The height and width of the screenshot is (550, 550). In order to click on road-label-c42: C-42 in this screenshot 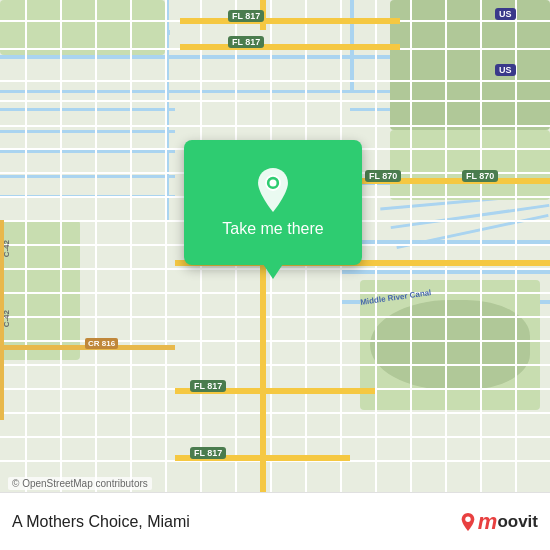, I will do `click(6, 248)`.